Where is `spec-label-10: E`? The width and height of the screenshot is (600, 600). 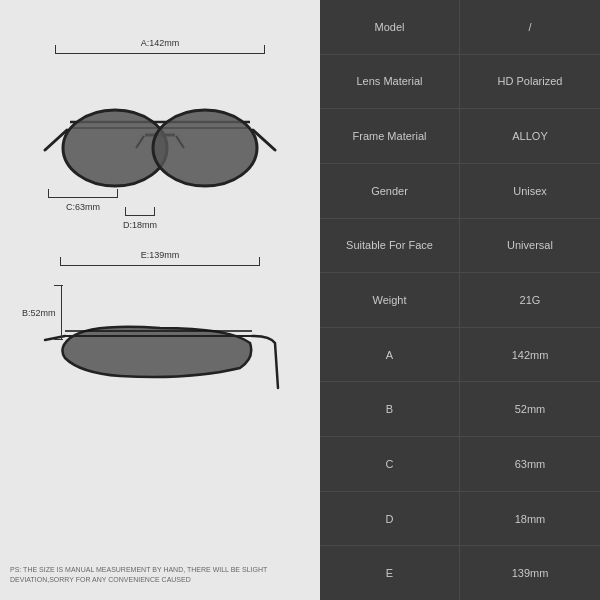
spec-label-10: E is located at coordinates (390, 573).